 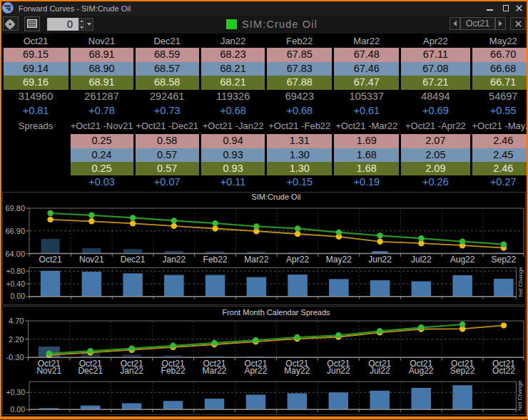 I want to click on svg-text: -0.30, so click(x=14, y=357).